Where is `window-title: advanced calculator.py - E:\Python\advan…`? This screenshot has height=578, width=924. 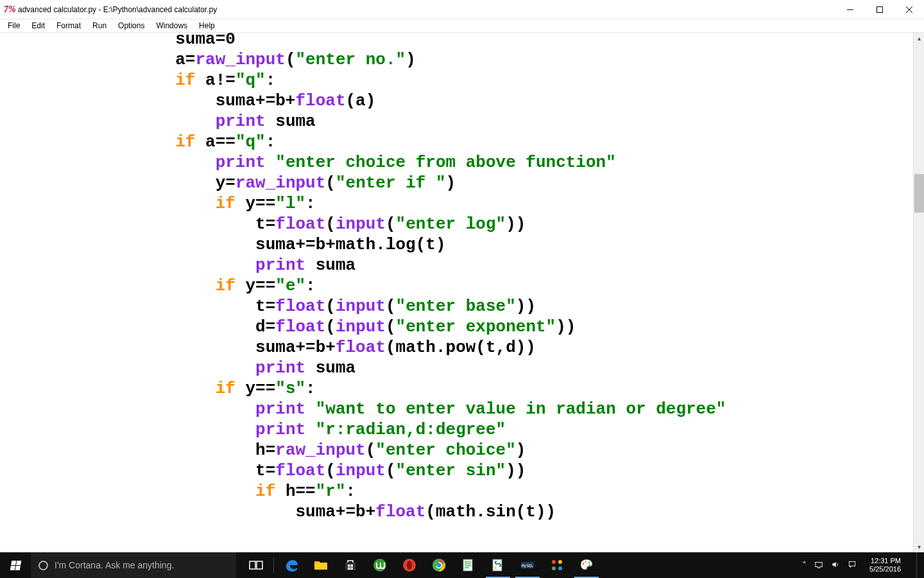
window-title: advanced calculator.py - E:\Python\advan… is located at coordinates (117, 10).